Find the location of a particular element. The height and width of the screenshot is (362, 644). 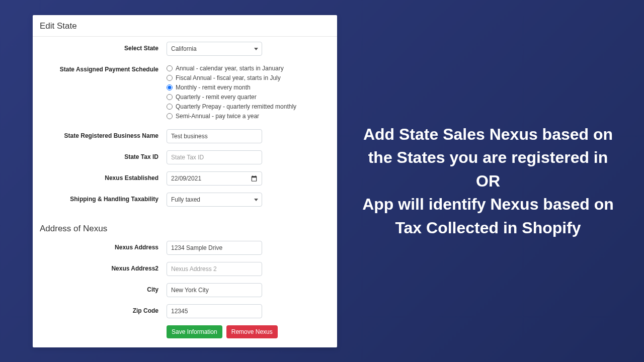

schedule-option: Semi-Annual - pay twice a year is located at coordinates (249, 116).